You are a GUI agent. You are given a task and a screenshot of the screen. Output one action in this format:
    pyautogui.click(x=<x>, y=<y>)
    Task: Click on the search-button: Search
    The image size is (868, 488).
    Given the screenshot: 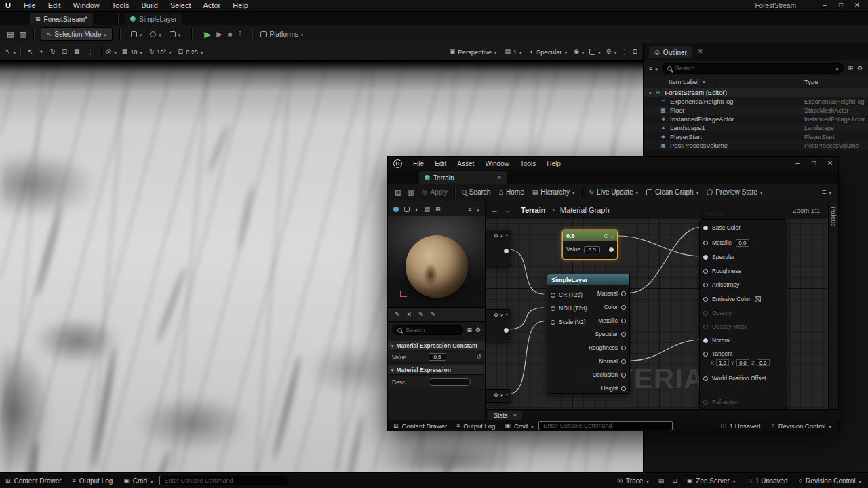 What is the action you would take?
    pyautogui.click(x=476, y=192)
    